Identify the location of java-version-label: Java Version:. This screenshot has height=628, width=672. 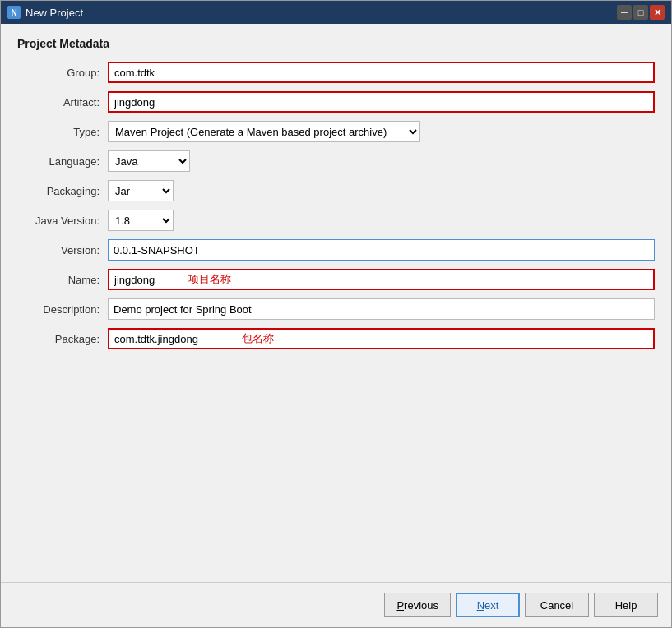
(63, 220).